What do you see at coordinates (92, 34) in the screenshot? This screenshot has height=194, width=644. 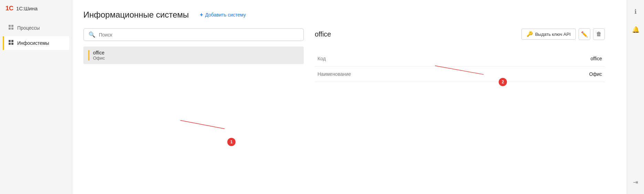 I see `search-icon: 🔍` at bounding box center [92, 34].